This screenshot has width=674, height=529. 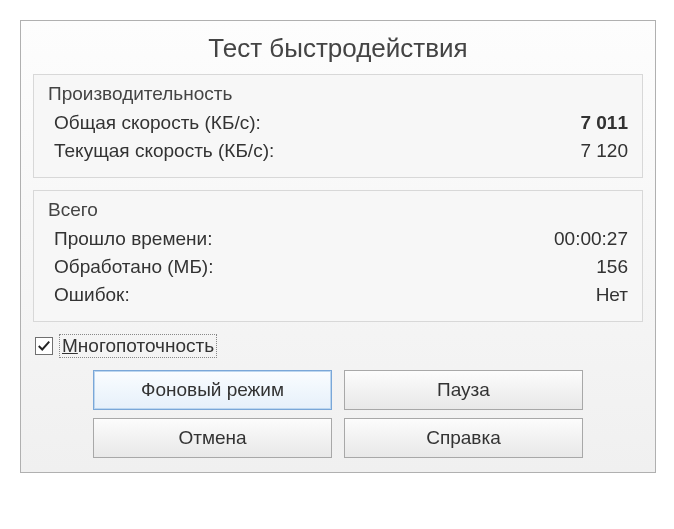 What do you see at coordinates (44, 346) in the screenshot?
I see `checkmark-icon` at bounding box center [44, 346].